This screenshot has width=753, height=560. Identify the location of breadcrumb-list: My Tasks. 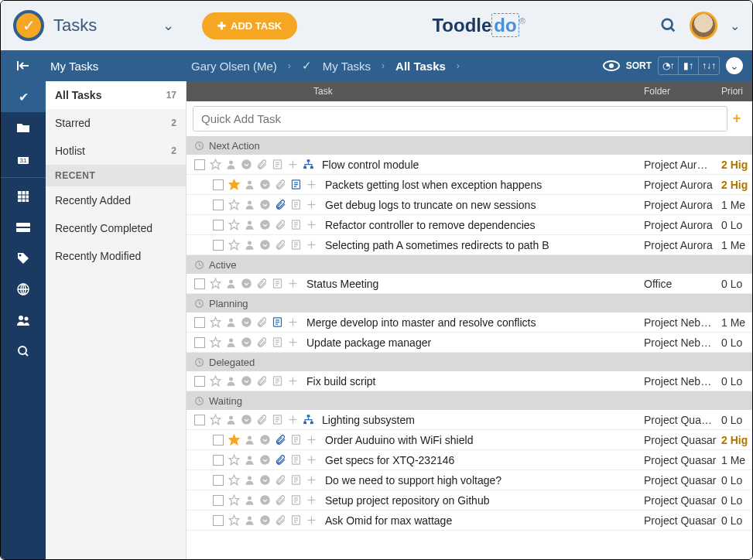
(347, 67).